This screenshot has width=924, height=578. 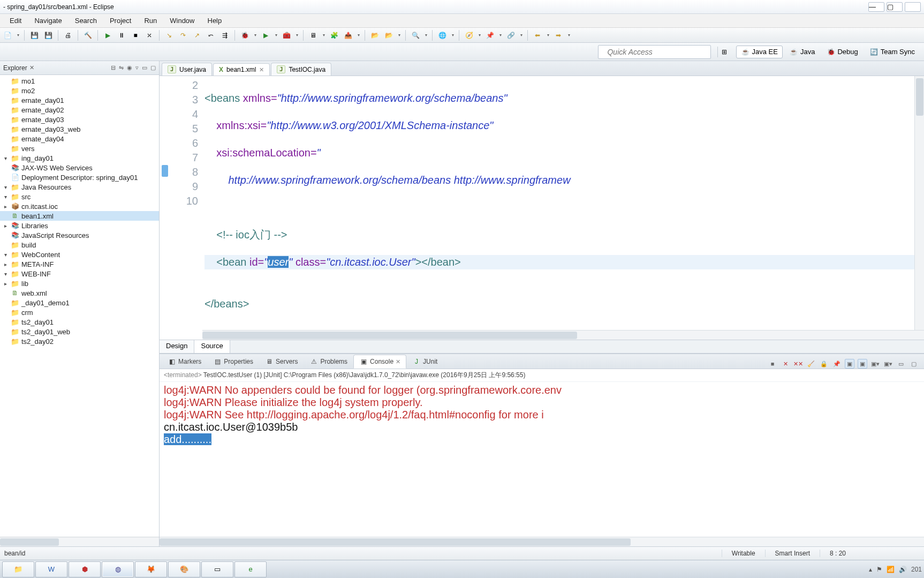 I want to click on debug-disconnect-icon: ⤫, so click(x=149, y=35).